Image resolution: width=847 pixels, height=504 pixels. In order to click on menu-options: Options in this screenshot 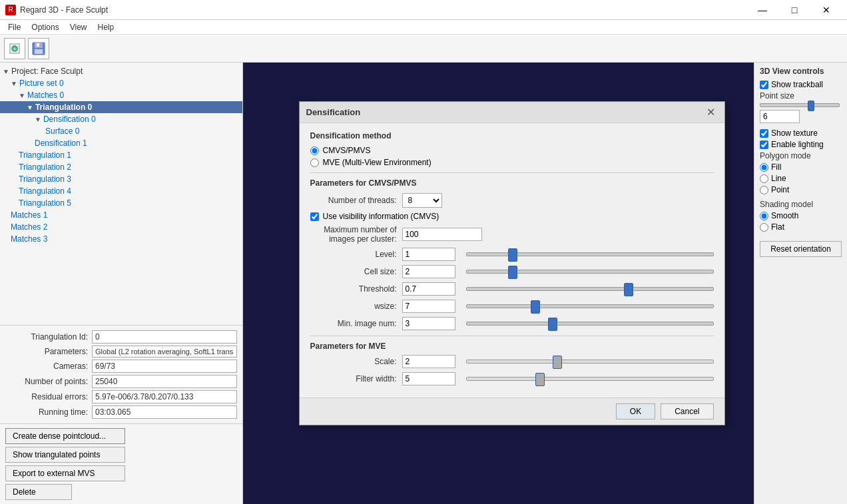, I will do `click(45, 27)`.